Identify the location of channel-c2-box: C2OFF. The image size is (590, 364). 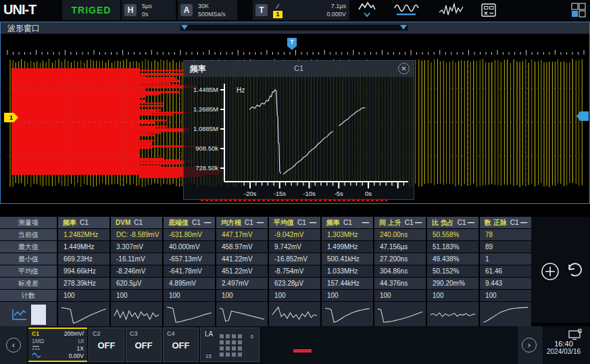
(107, 344).